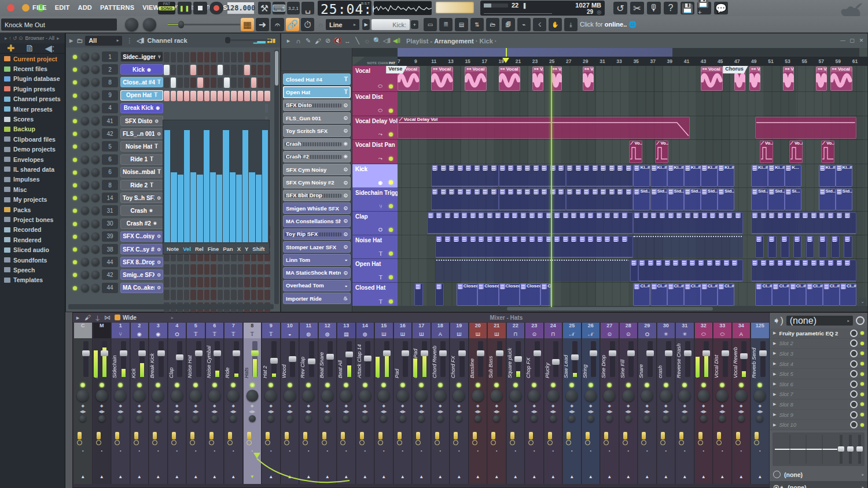  What do you see at coordinates (32, 209) in the screenshot?
I see `browser-item-packs: Packs` at bounding box center [32, 209].